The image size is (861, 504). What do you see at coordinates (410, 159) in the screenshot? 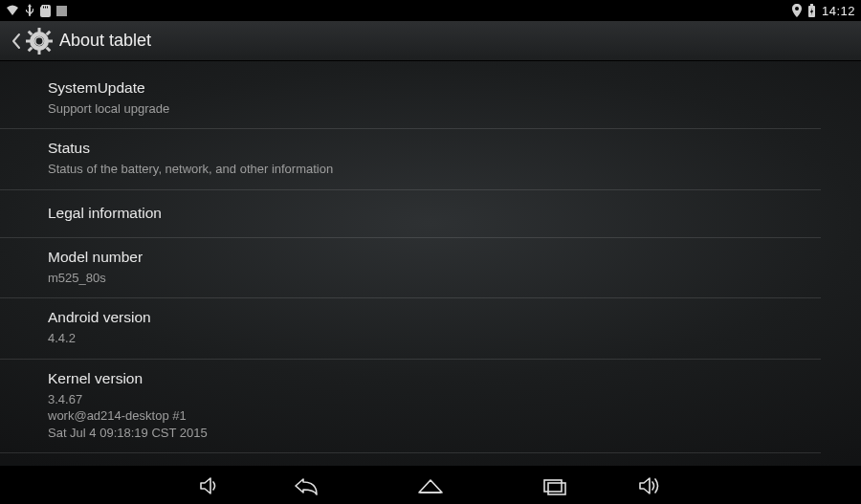
I see `item-status: Status Status of the battery, network, a…` at bounding box center [410, 159].